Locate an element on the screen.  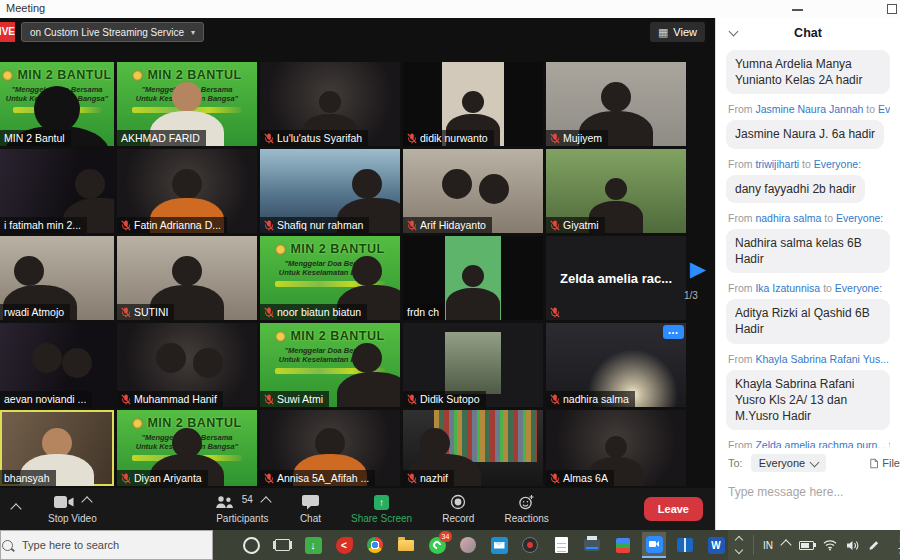
file-explorer-button is located at coordinates (406, 545).